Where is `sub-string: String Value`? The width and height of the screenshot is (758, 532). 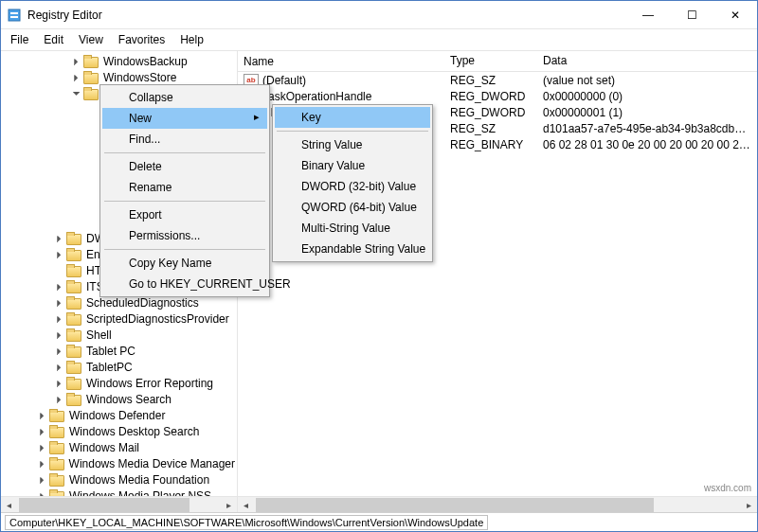
sub-string: String Value is located at coordinates (352, 145).